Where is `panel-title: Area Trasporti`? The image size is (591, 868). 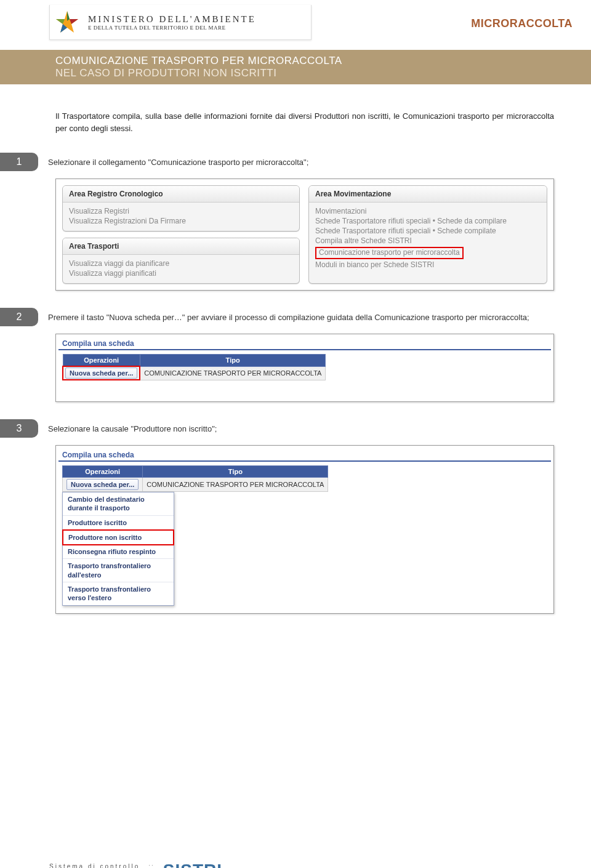
panel-title: Area Trasporti is located at coordinates (181, 246).